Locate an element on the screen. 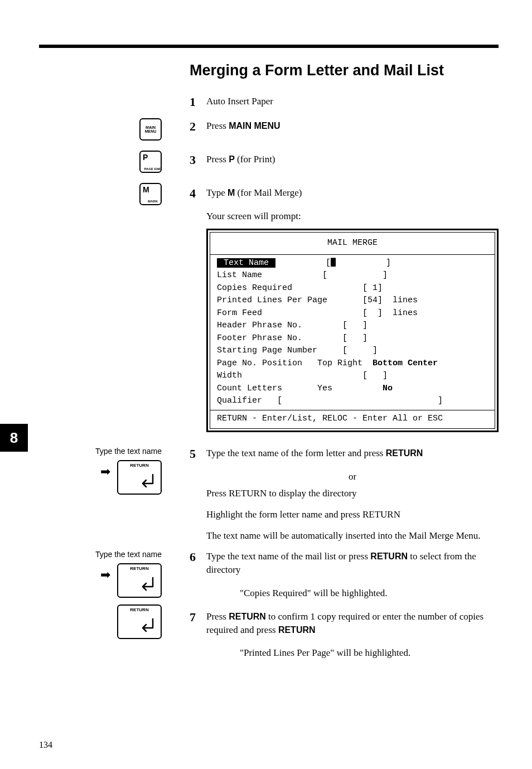 The height and width of the screenshot is (769, 532). chapter-tab: 8 is located at coordinates (14, 438).